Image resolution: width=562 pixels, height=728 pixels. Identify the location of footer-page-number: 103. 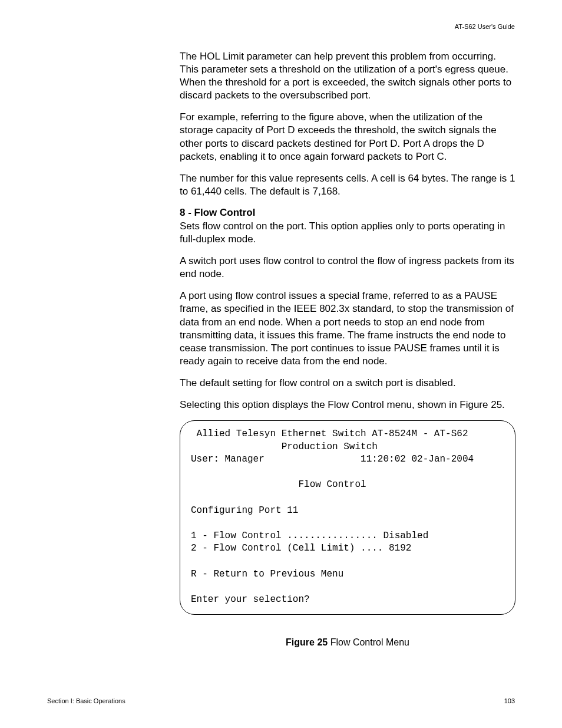
(510, 701).